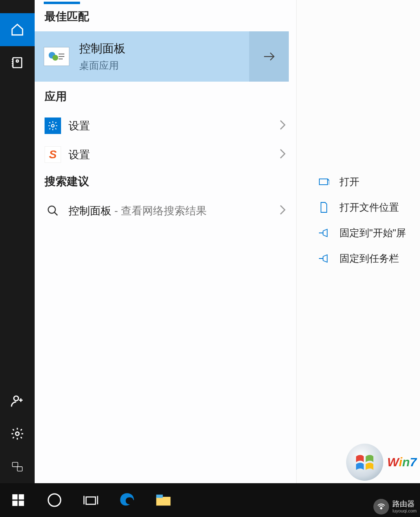 The width and height of the screenshot is (420, 517). I want to click on router-logo-icon, so click(381, 507).